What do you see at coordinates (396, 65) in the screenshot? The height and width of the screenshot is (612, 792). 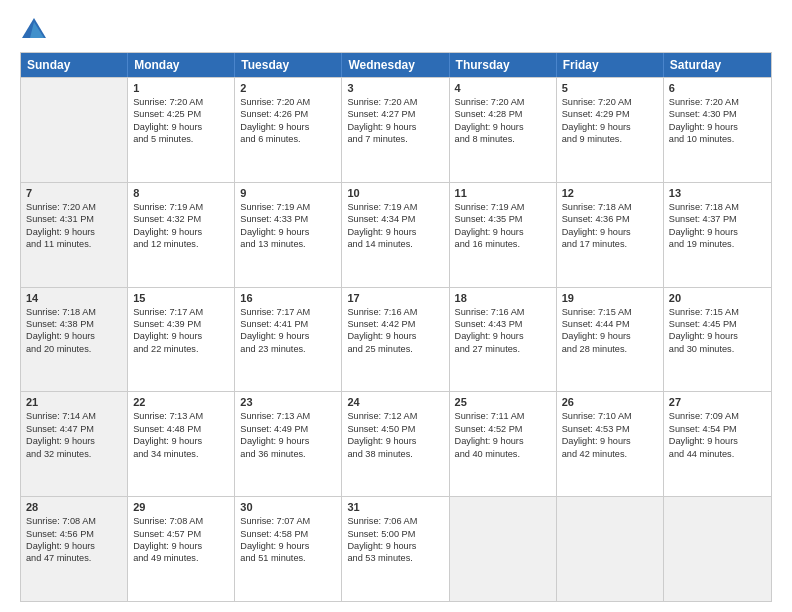 I see `header-day-wednesday: Wednesday` at bounding box center [396, 65].